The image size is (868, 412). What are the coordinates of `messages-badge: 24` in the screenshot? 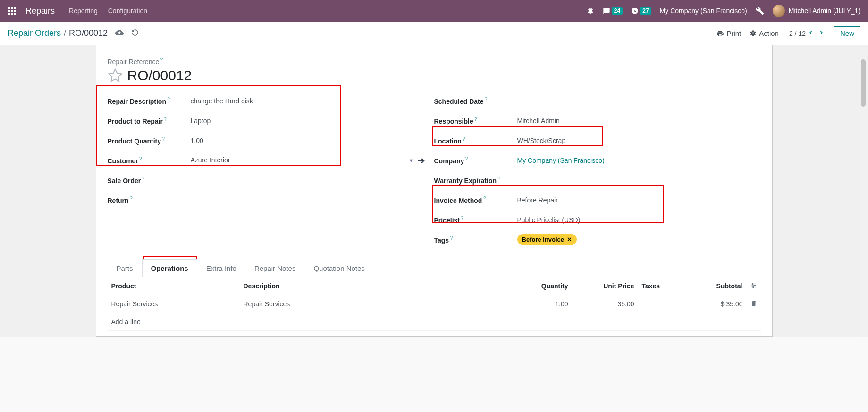 It's located at (617, 11).